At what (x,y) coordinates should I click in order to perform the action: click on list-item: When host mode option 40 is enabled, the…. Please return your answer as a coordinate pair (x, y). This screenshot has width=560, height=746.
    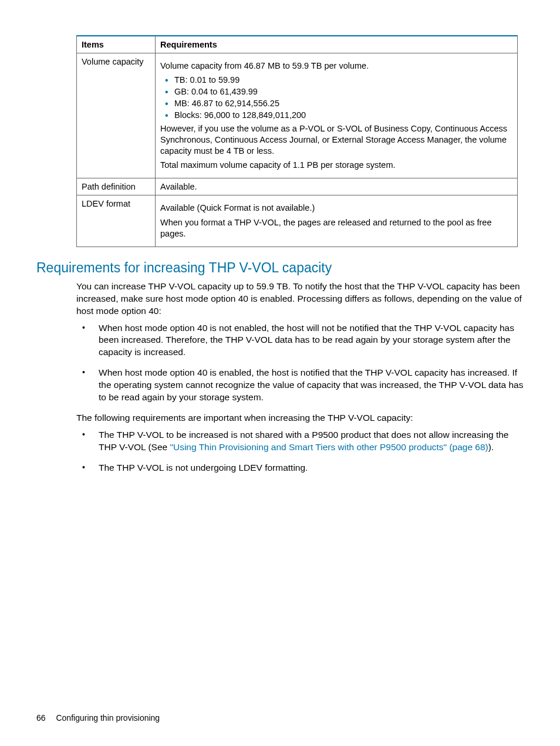
    Looking at the image, I should click on (300, 385).